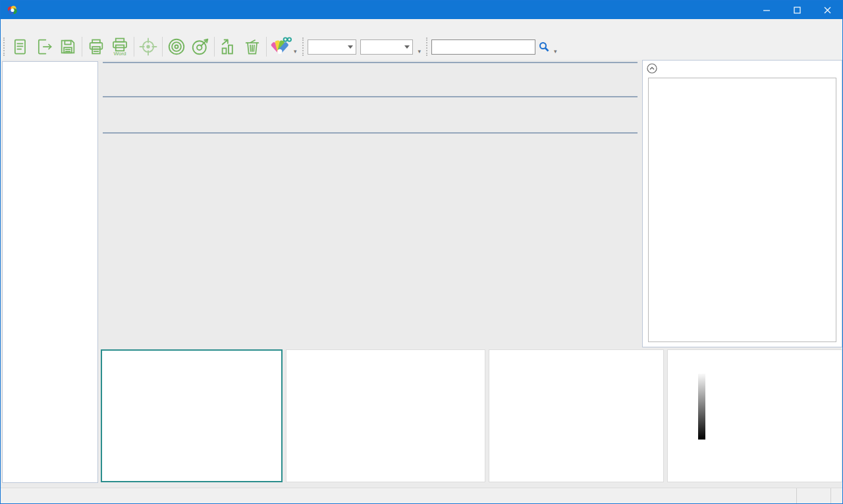 The width and height of the screenshot is (843, 504). What do you see at coordinates (148, 47) in the screenshot?
I see `measure-target-button` at bounding box center [148, 47].